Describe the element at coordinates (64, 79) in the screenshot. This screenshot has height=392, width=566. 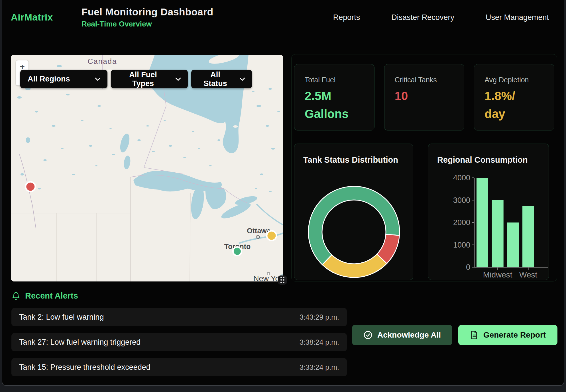
I see `region-filter-select: All Regions` at that location.